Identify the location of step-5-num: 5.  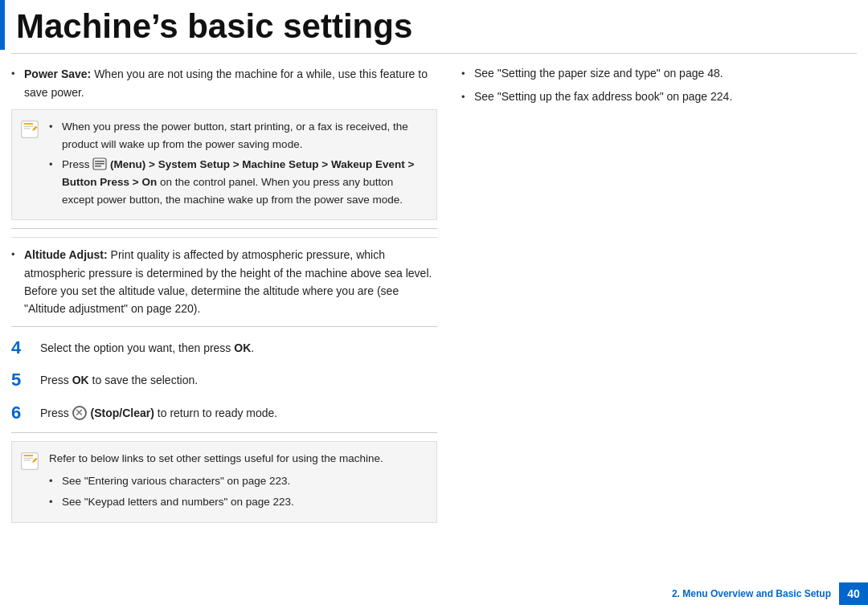
(23, 381).